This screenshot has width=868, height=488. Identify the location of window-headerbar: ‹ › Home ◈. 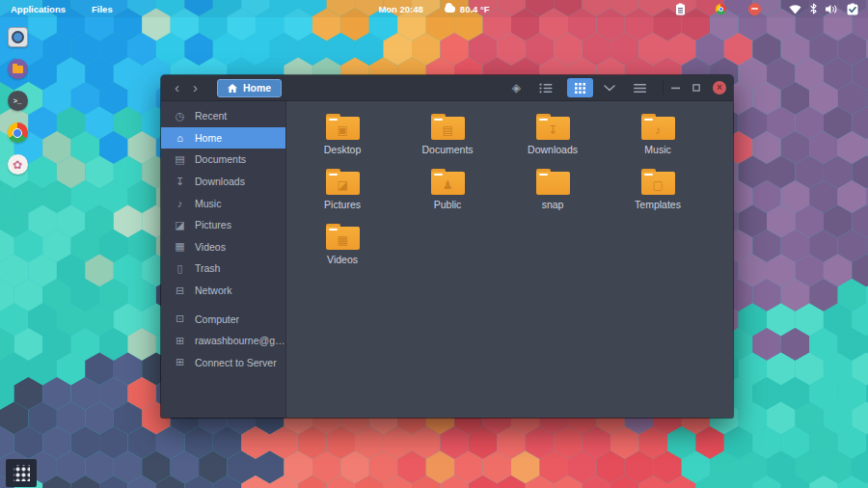
(448, 89).